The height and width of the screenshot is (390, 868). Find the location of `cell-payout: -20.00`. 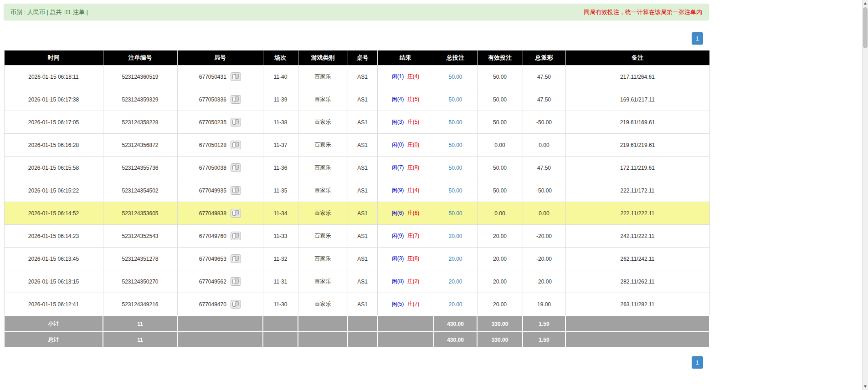

cell-payout: -20.00 is located at coordinates (544, 282).